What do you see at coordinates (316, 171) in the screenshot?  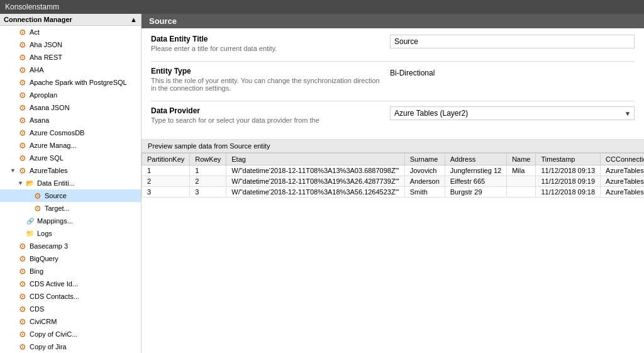 I see `table-cell: W/"datetime'2018-12-11T08%3A13%3A03.6887…` at bounding box center [316, 171].